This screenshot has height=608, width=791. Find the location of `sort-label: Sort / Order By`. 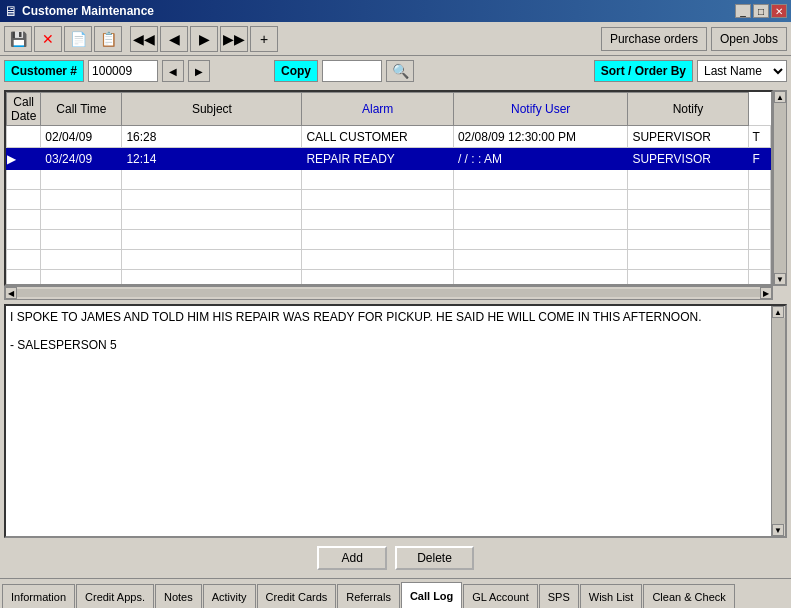

sort-label: Sort / Order By is located at coordinates (644, 71).